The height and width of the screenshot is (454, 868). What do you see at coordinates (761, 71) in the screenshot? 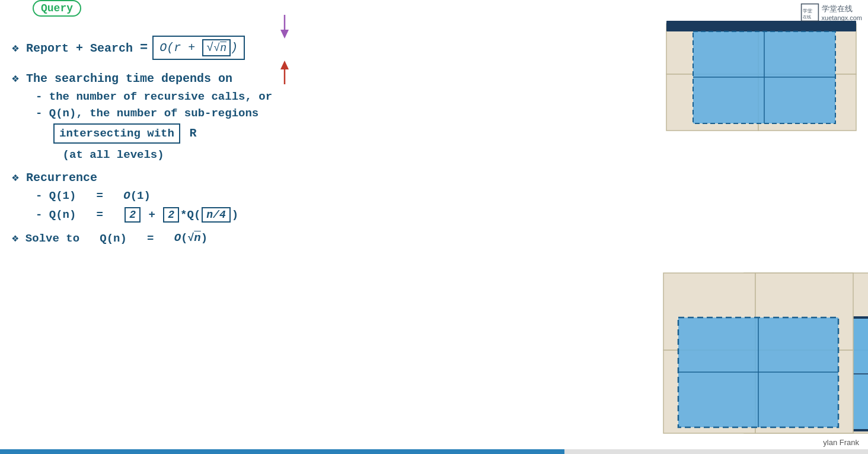
I see `diagram-top-right` at bounding box center [761, 71].